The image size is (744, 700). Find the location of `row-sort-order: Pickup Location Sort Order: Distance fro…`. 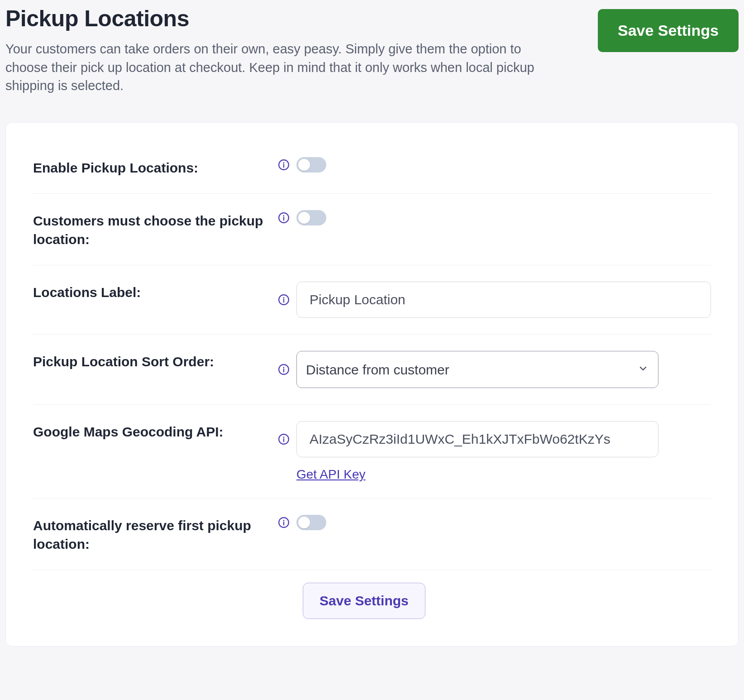

row-sort-order: Pickup Location Sort Order: Distance fro… is located at coordinates (372, 369).